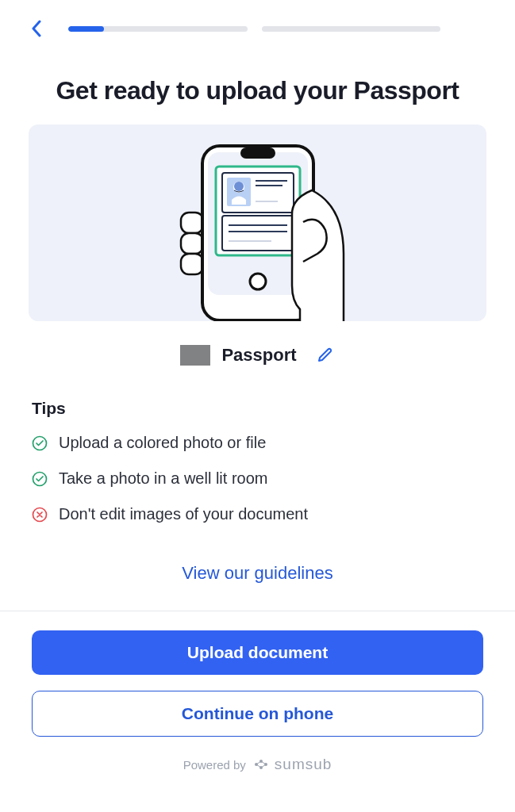  What do you see at coordinates (162, 442) in the screenshot?
I see `tip-text: Upload a colored photo or file` at bounding box center [162, 442].